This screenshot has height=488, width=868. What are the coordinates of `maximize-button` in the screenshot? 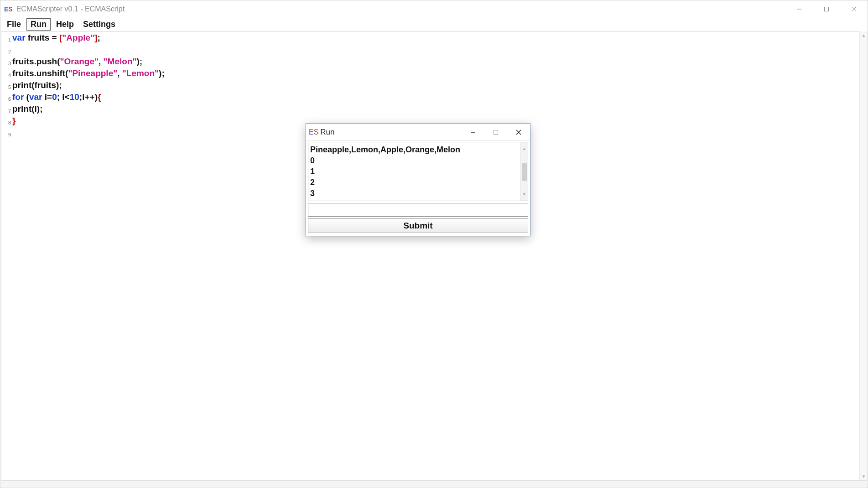 It's located at (826, 9).